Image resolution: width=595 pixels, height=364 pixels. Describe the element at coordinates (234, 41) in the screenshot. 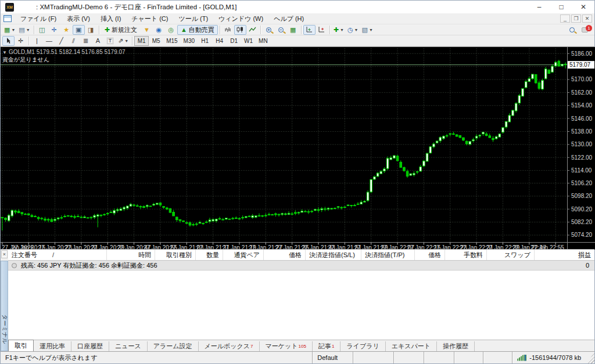

I see `timeframe-d1: D1` at that location.